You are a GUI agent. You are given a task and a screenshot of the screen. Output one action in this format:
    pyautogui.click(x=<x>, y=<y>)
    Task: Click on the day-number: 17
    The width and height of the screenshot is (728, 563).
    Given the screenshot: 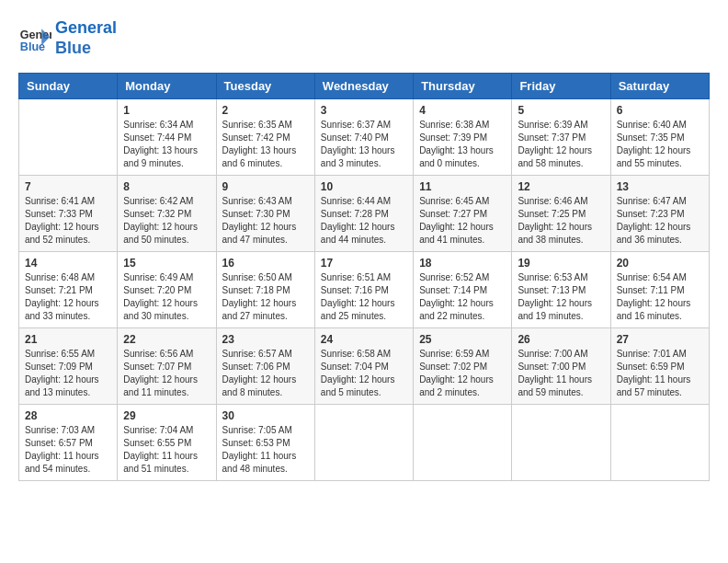 What is the action you would take?
    pyautogui.click(x=364, y=263)
    